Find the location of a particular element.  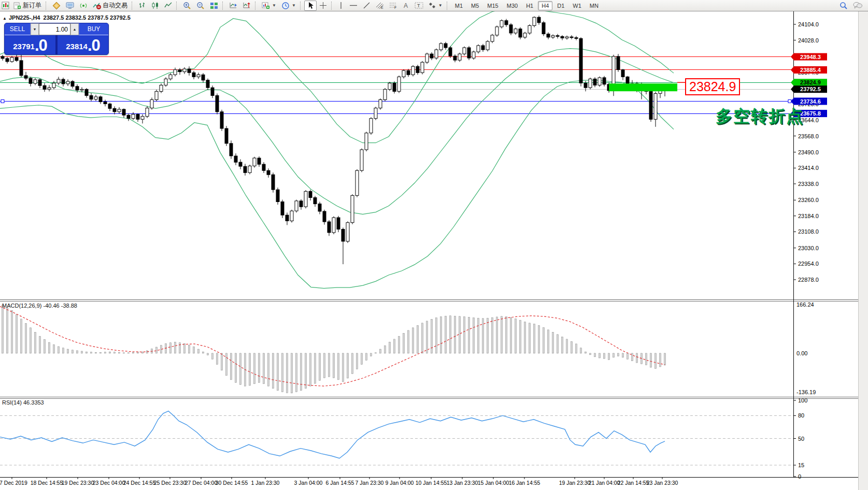

time-tick-label: 18 Dec 14:55 is located at coordinates (47, 483).